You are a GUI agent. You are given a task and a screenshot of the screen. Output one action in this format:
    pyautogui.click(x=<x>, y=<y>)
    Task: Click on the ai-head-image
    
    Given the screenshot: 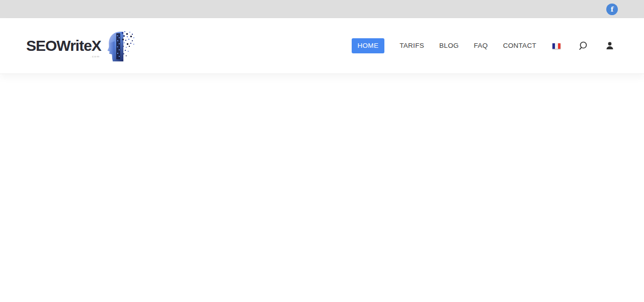 What is the action you would take?
    pyautogui.click(x=119, y=46)
    